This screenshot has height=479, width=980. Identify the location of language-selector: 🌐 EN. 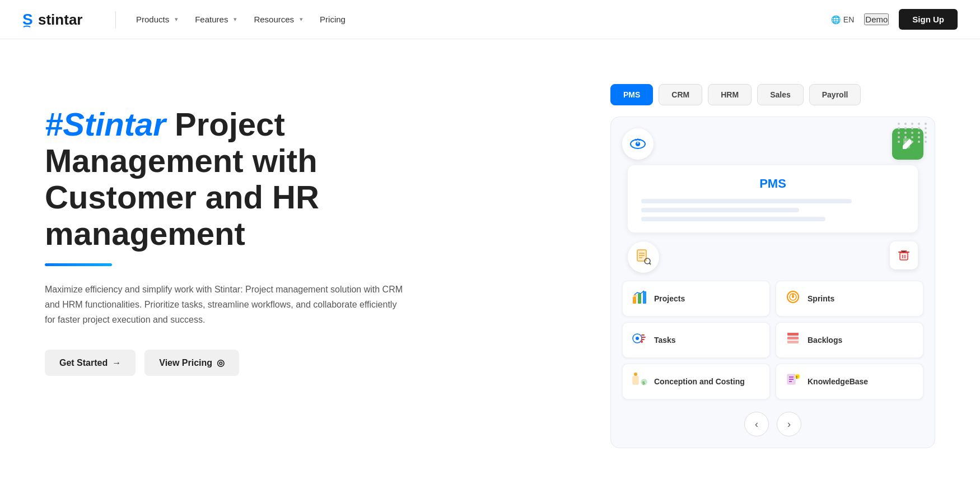
(842, 20).